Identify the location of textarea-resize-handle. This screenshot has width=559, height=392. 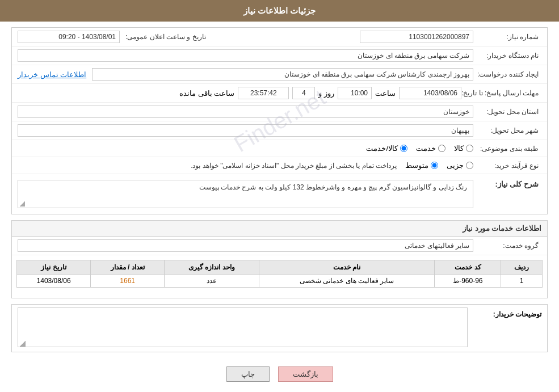
(23, 344).